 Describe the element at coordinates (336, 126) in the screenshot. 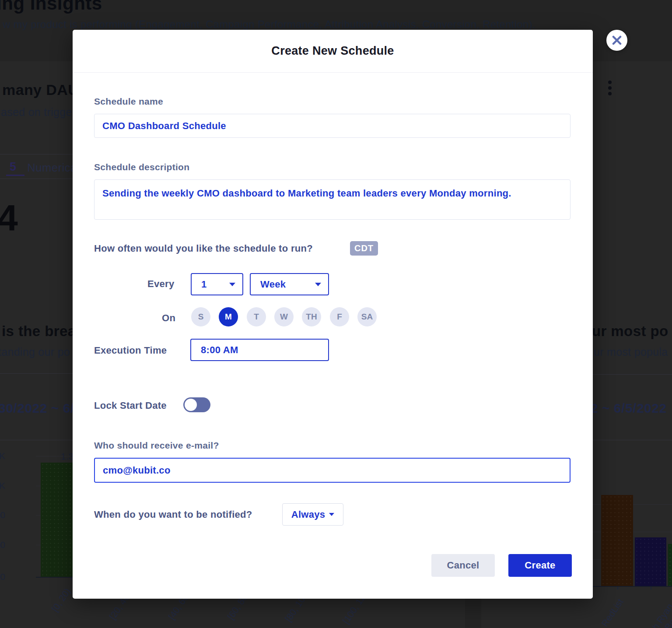

I see `schedule-name-value: CMO Dashboard Schedule` at that location.